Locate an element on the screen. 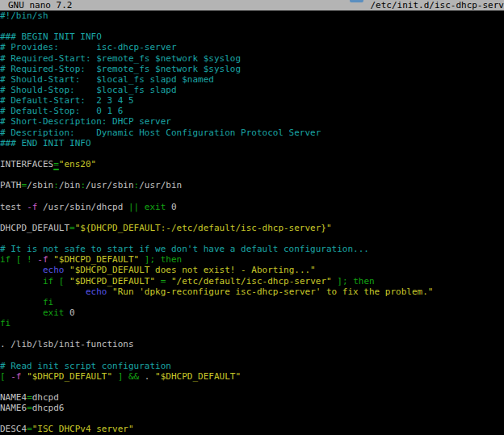 The height and width of the screenshot is (435, 504). text-cursor: = is located at coordinates (57, 165).